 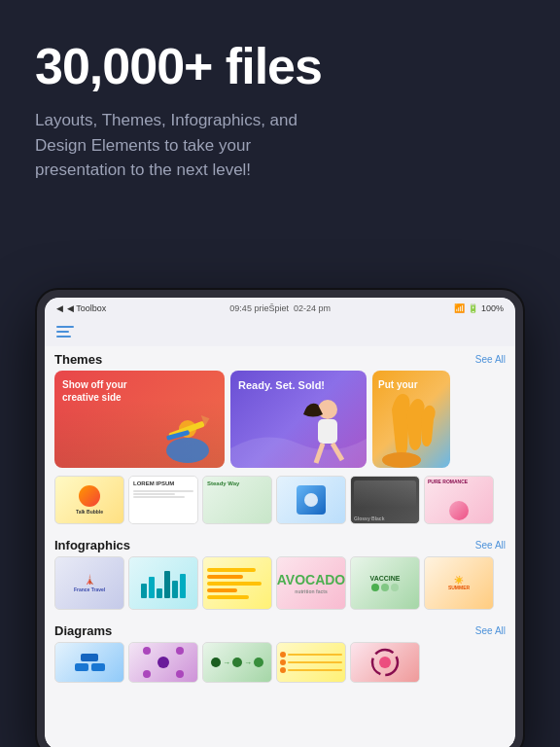 I want to click on themes-section: Themes See All Show off your creative si…, so click(x=280, y=407).